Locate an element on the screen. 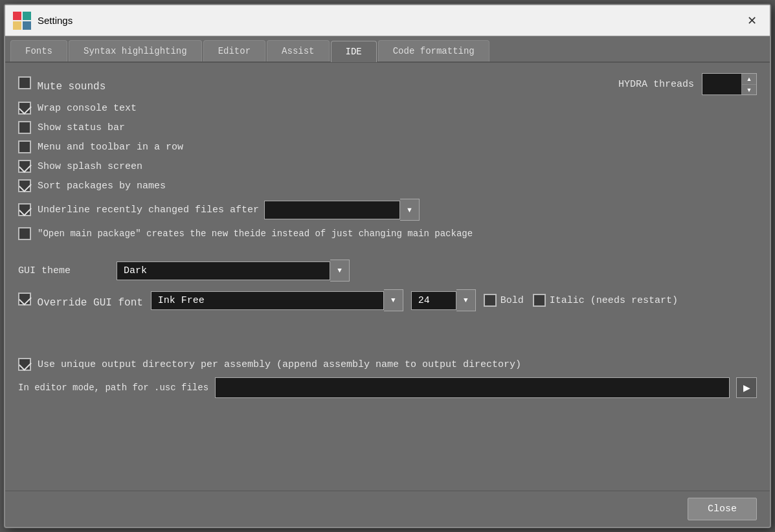 Image resolution: width=775 pixels, height=532 pixels. open-main-package-label: "Open main package" creates the new thei… is located at coordinates (245, 234).